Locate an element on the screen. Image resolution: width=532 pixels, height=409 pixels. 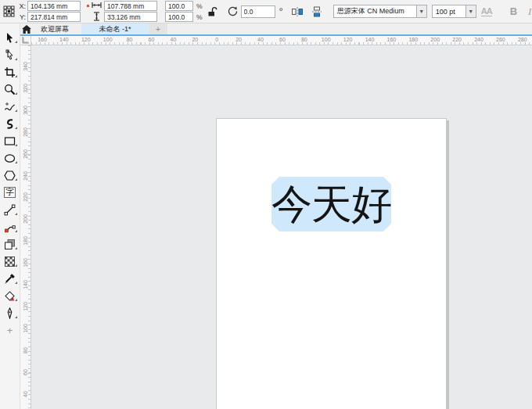
rectangle-tool is located at coordinates (9, 141).